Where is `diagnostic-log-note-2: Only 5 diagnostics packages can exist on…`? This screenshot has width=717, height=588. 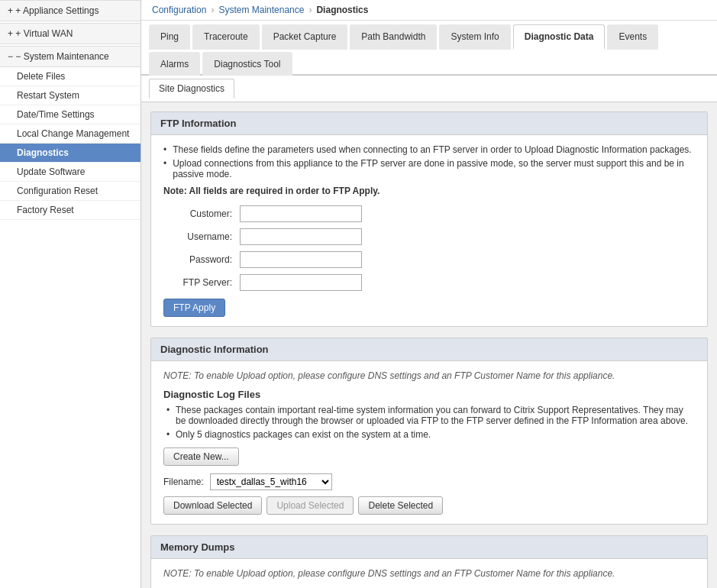 diagnostic-log-note-2: Only 5 diagnostics packages can exist on… is located at coordinates (429, 435).